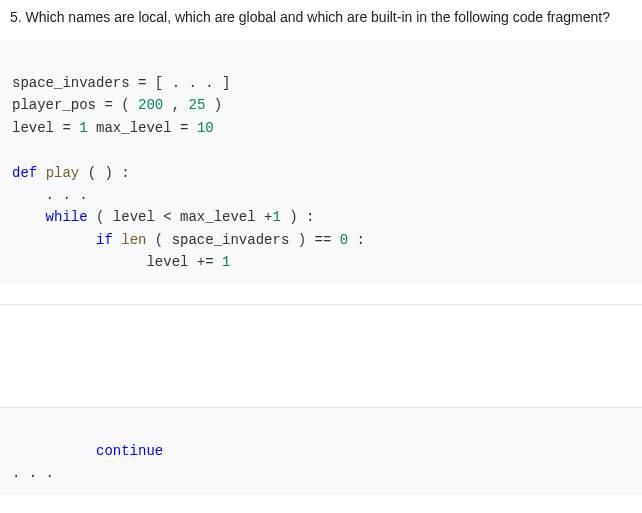 The image size is (642, 513). I want to click on code-line-1: space_invaders = [ . . . ], so click(121, 83).